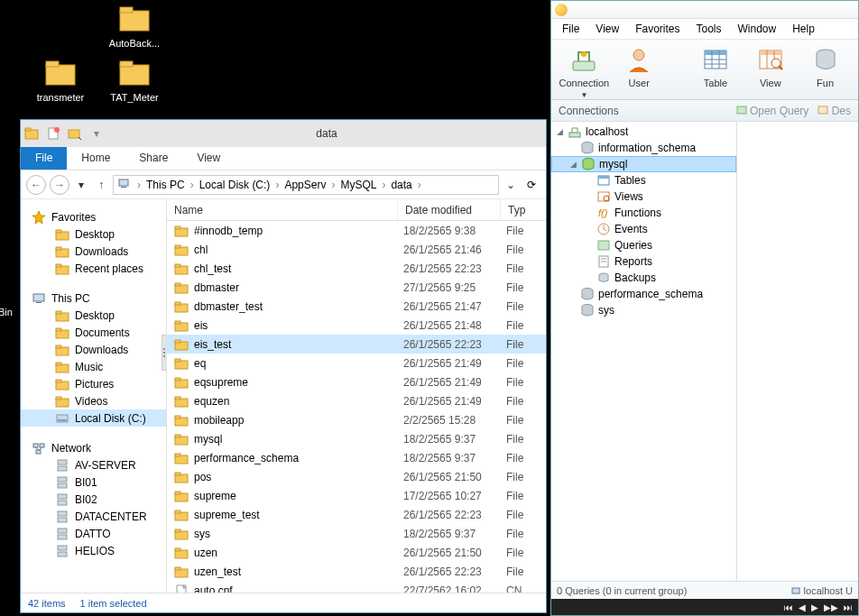  Describe the element at coordinates (94, 332) in the screenshot. I see `sidebar-item: Documents` at that location.